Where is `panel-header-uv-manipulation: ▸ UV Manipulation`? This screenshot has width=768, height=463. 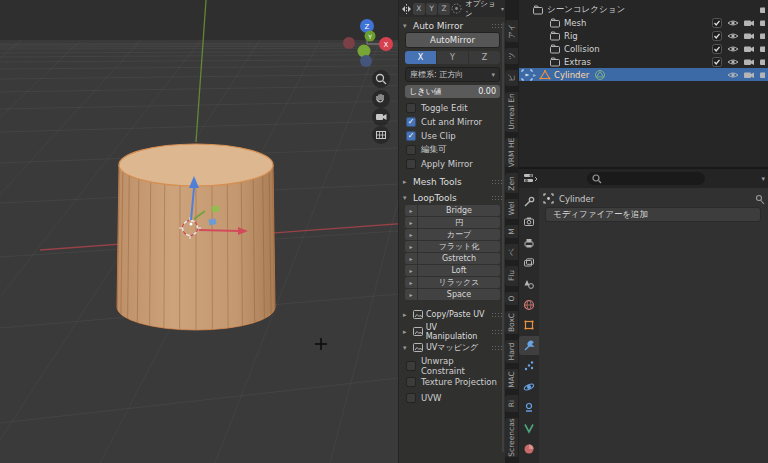 panel-header-uv-manipulation: ▸ UV Manipulation is located at coordinates (452, 332).